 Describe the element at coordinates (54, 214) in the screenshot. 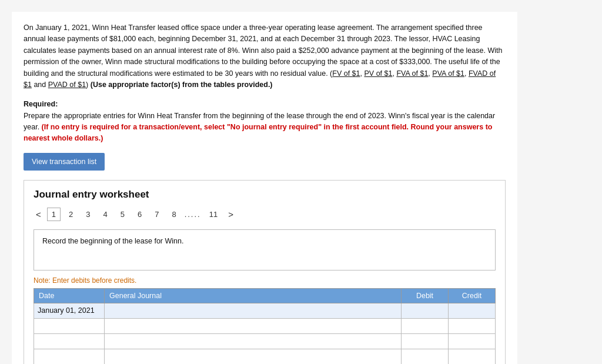

I see `tab-1: 1` at that location.